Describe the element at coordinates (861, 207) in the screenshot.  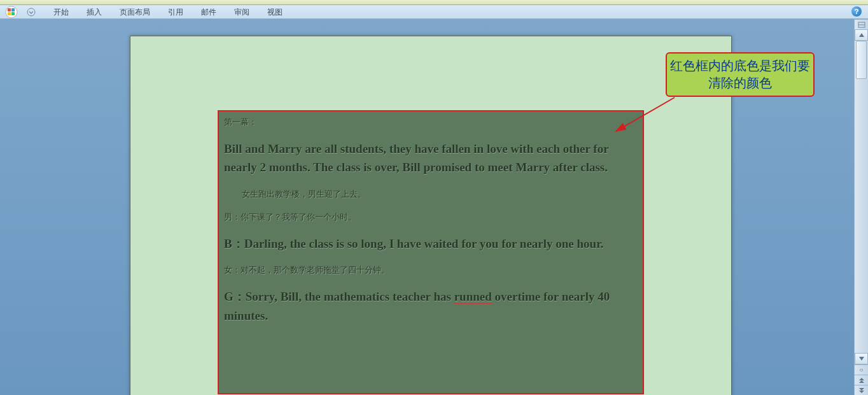
I see `vertical-scrollbar: ○` at that location.